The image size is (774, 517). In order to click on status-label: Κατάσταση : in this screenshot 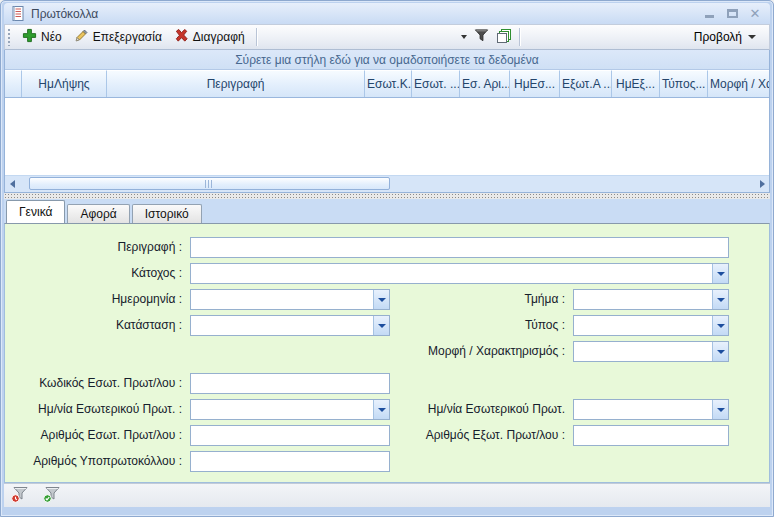, I will do `click(94, 326)`.